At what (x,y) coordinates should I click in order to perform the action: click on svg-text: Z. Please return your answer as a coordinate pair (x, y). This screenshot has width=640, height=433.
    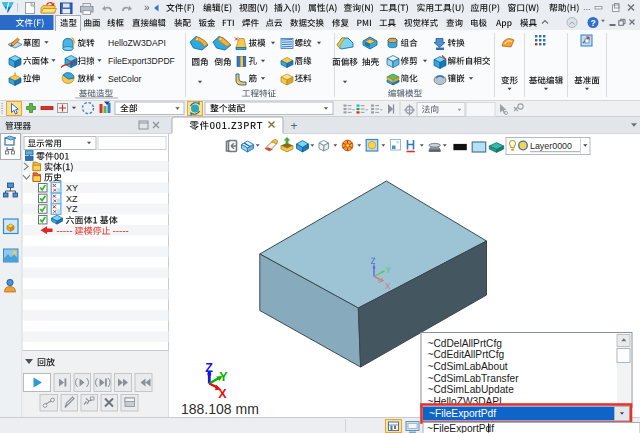
    Looking at the image, I should click on (209, 368).